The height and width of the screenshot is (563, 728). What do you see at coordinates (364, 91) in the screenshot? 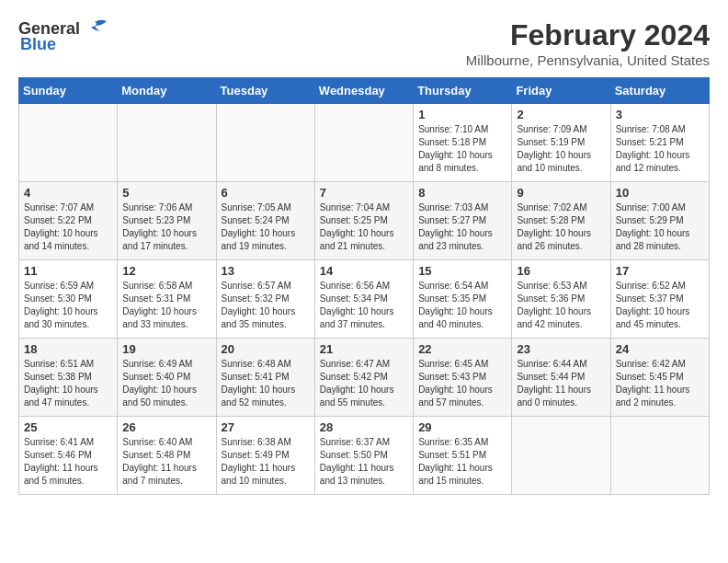
I see `calendar-header-row: SundayMondayTuesdayWednesdayThursdayFrid…` at bounding box center [364, 91].